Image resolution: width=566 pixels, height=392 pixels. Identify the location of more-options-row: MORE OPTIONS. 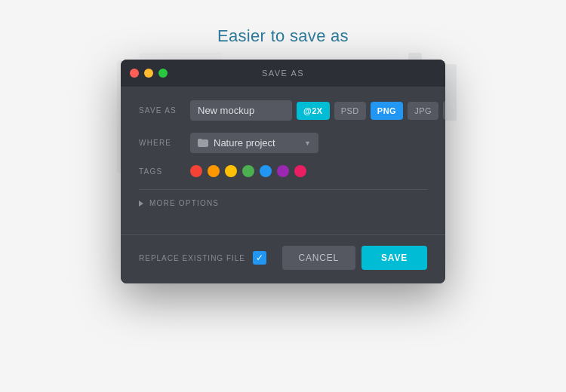
(283, 204).